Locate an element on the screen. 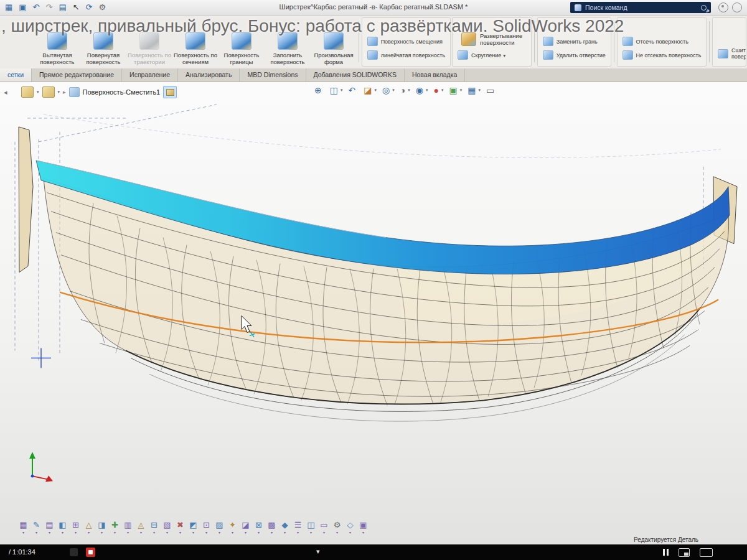  help-icon is located at coordinates (737, 7).